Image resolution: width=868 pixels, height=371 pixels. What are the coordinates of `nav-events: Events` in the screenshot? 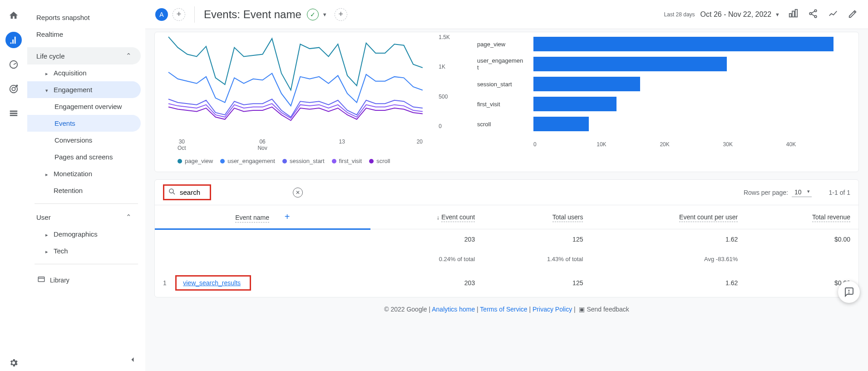 It's located at (84, 124).